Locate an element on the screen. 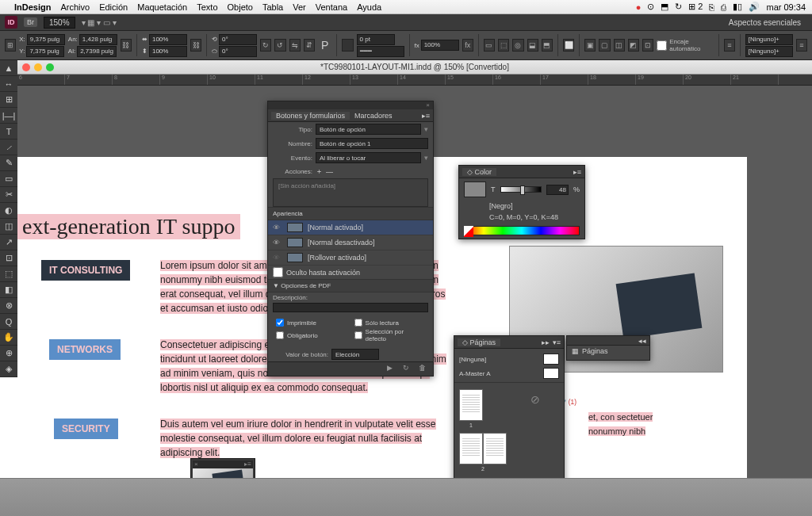 The width and height of the screenshot is (812, 516). menu-ayuda: Ayuda is located at coordinates (370, 7).